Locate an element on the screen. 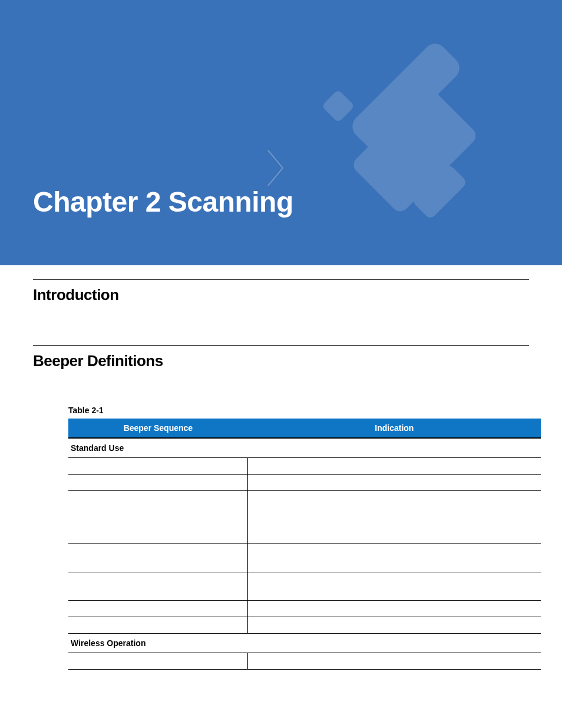  subheading-cell: Standard Use is located at coordinates (305, 448).